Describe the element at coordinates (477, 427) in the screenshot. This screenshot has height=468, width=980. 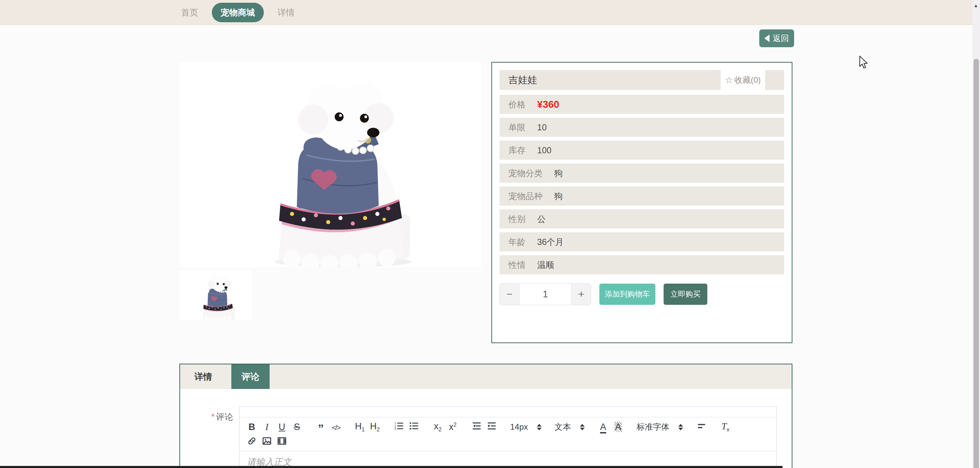
I see `outdent-button` at that location.